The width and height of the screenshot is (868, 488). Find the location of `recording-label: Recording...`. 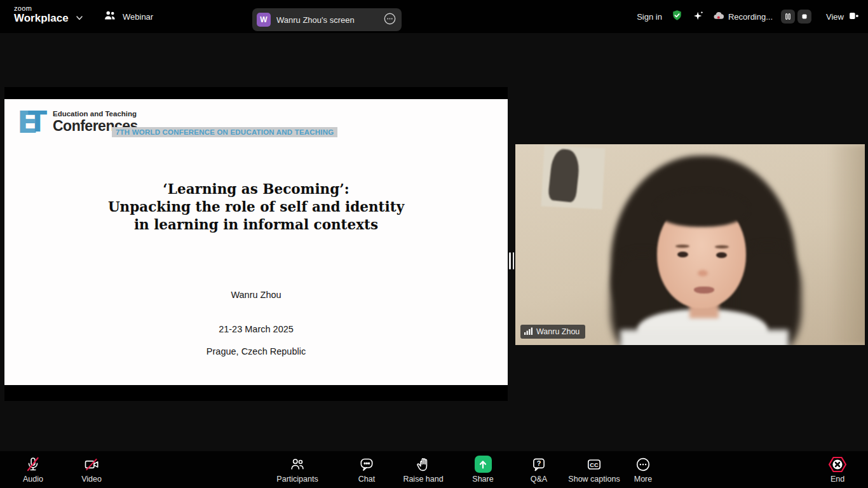

recording-label: Recording... is located at coordinates (750, 17).